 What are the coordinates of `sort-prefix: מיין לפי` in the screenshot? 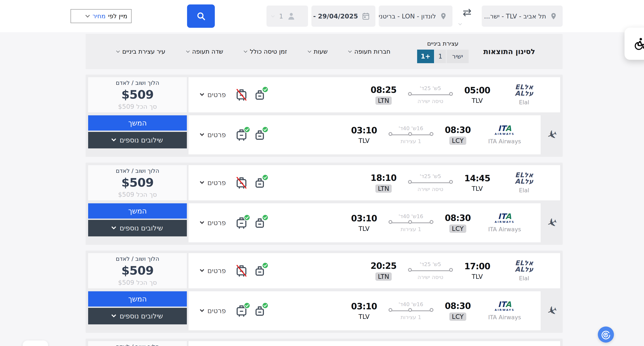 It's located at (118, 16).